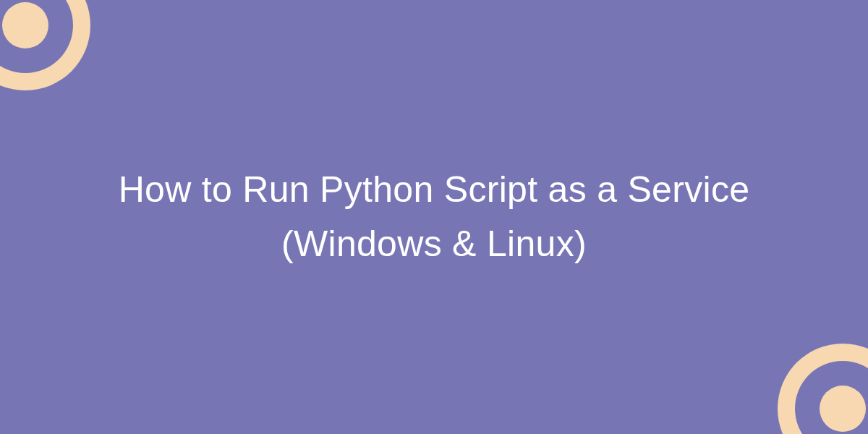 The image size is (868, 434). What do you see at coordinates (823, 389) in the screenshot?
I see `decoration-bottom-right` at bounding box center [823, 389].